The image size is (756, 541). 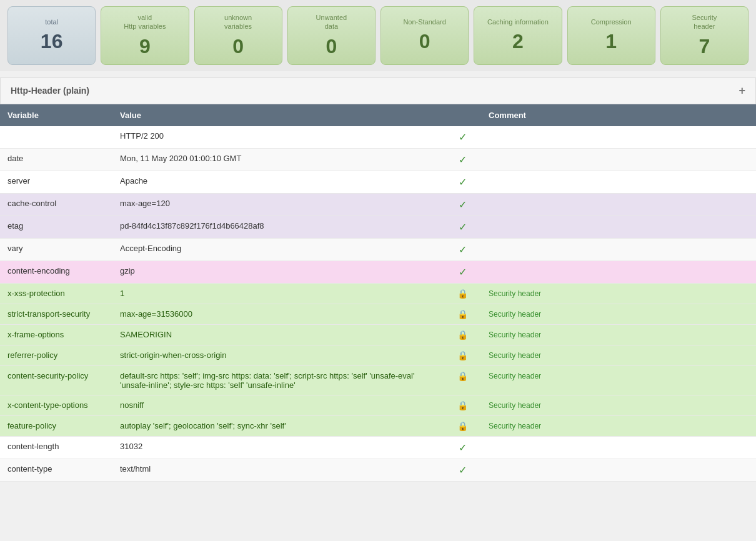 I want to click on card-caching: Caching information 2, so click(x=517, y=36).